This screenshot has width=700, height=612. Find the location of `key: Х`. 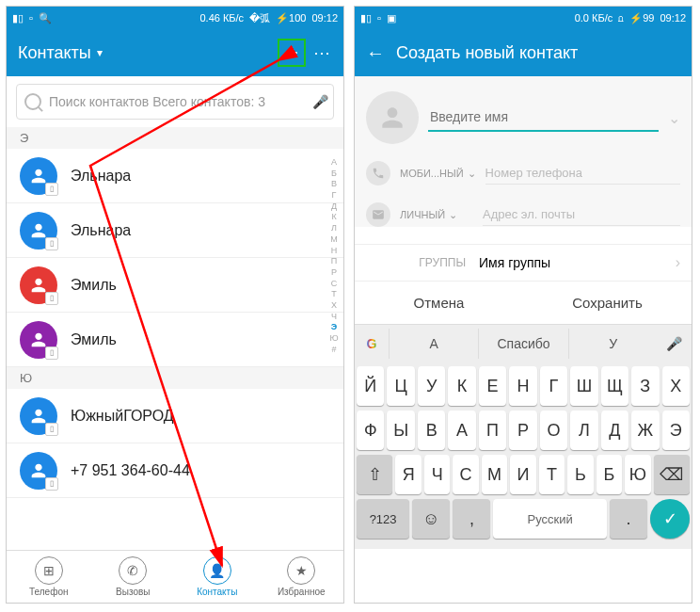

key: Х is located at coordinates (676, 386).